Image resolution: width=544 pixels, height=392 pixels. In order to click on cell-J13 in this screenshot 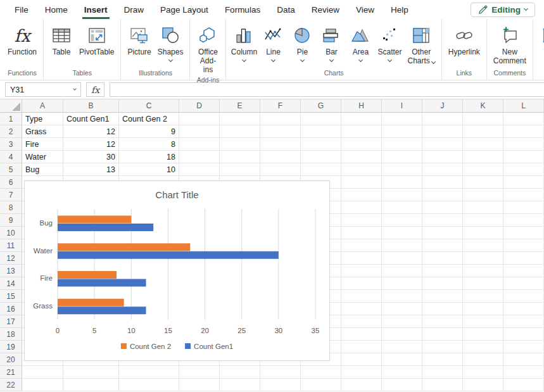, I will do `click(443, 271)`.